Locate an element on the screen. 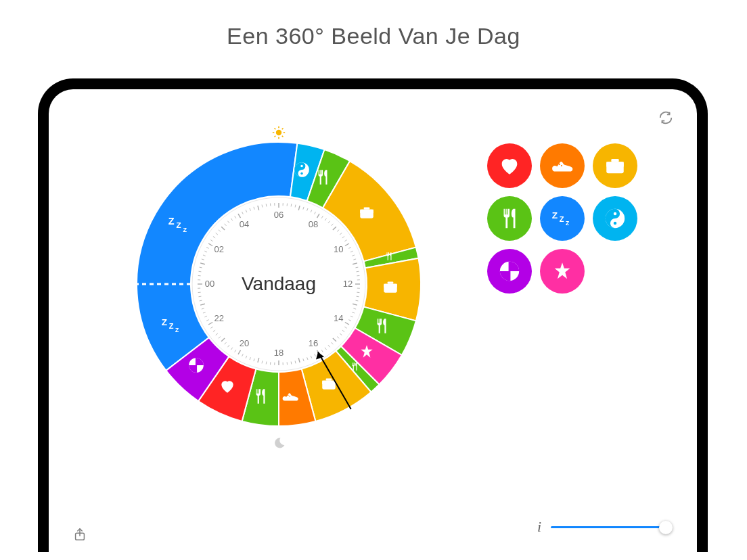  share-button is located at coordinates (80, 534).